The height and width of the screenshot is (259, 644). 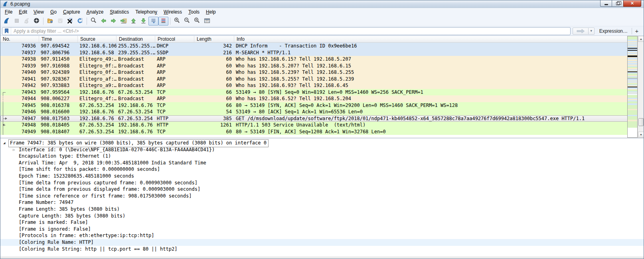 I want to click on capture-options-button, so click(x=37, y=21).